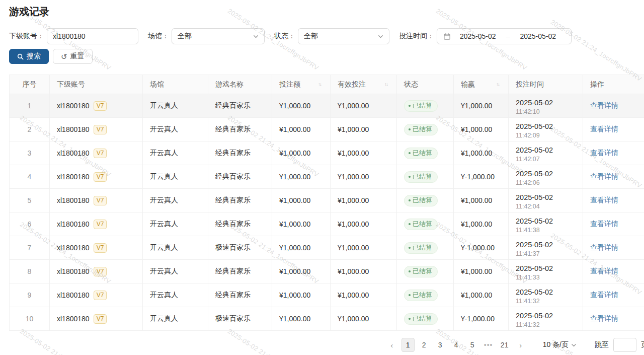  What do you see at coordinates (489, 345) in the screenshot?
I see `pagination-ellipsis: •••` at bounding box center [489, 345].